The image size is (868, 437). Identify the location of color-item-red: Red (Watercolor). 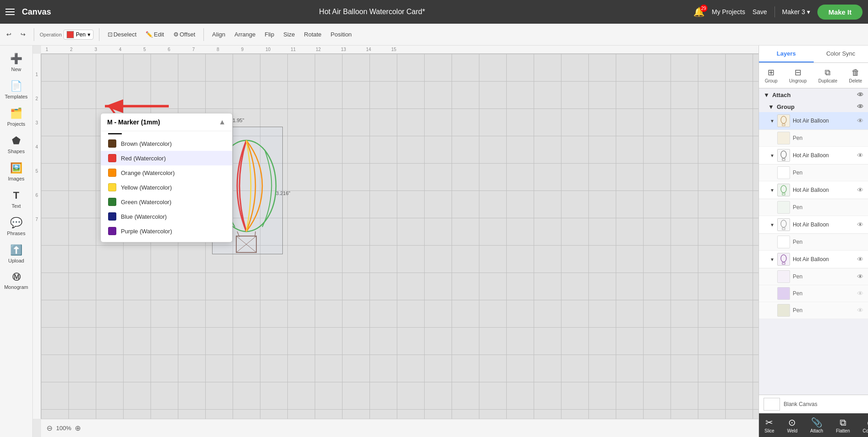
(166, 158).